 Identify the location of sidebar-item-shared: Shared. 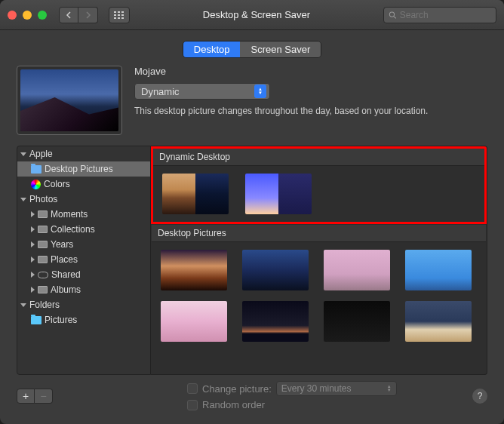
(84, 275).